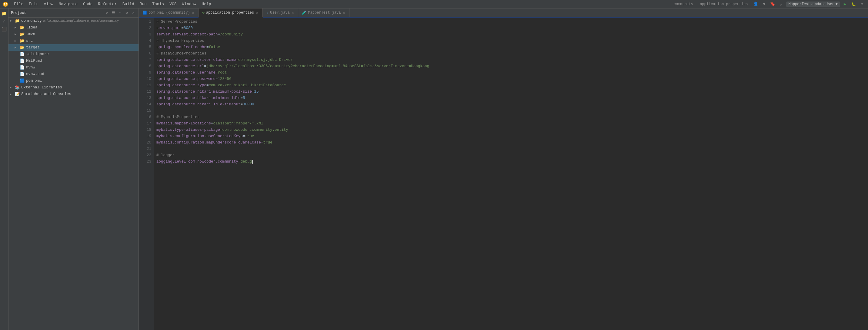  I want to click on run-button: ▶, so click(845, 4).